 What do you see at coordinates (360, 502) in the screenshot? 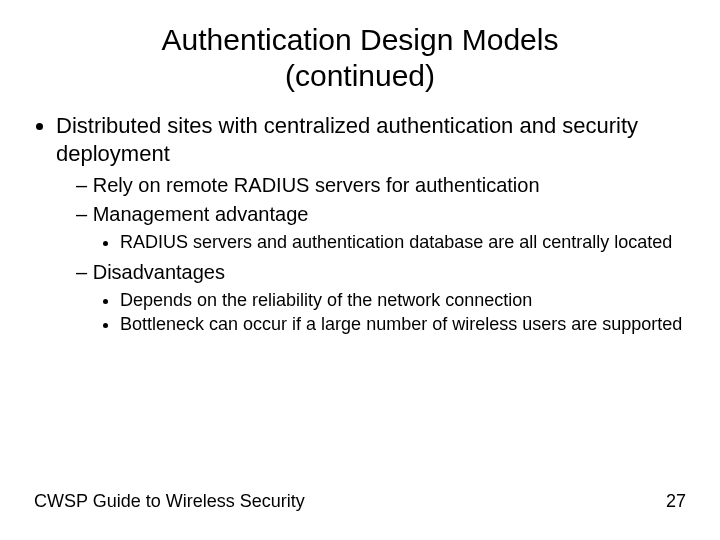
I see `slide-footer: CWSP Guide to Wireless Security 27` at bounding box center [360, 502].